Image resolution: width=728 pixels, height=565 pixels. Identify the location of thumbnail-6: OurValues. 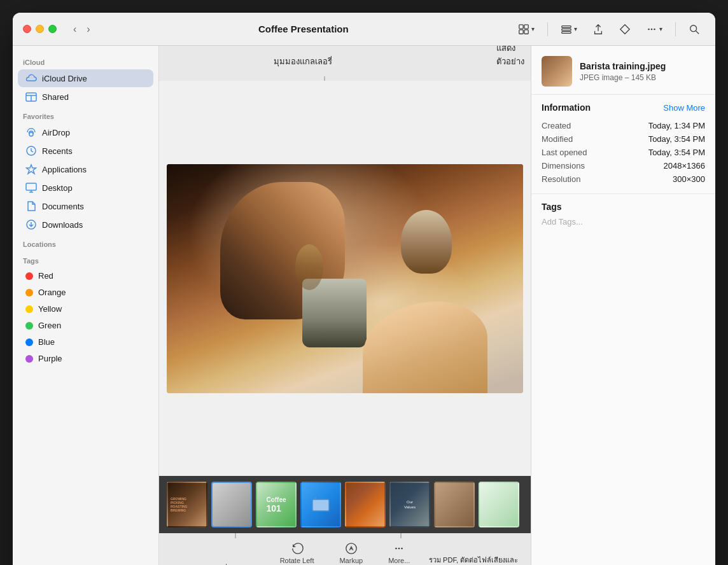
(410, 505).